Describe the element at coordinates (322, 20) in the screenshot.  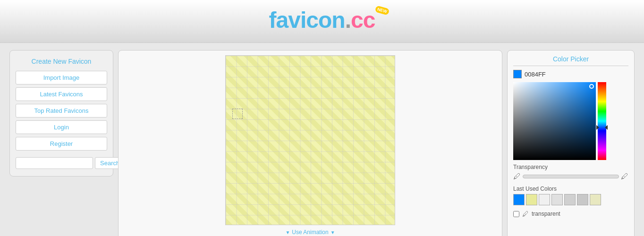
I see `logo-text: favicon.cc` at that location.